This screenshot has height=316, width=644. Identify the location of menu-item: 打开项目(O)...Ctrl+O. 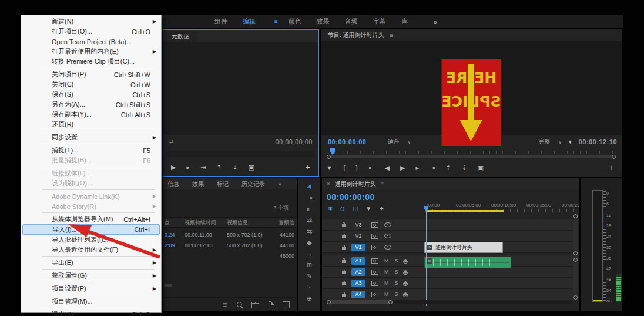
(91, 32).